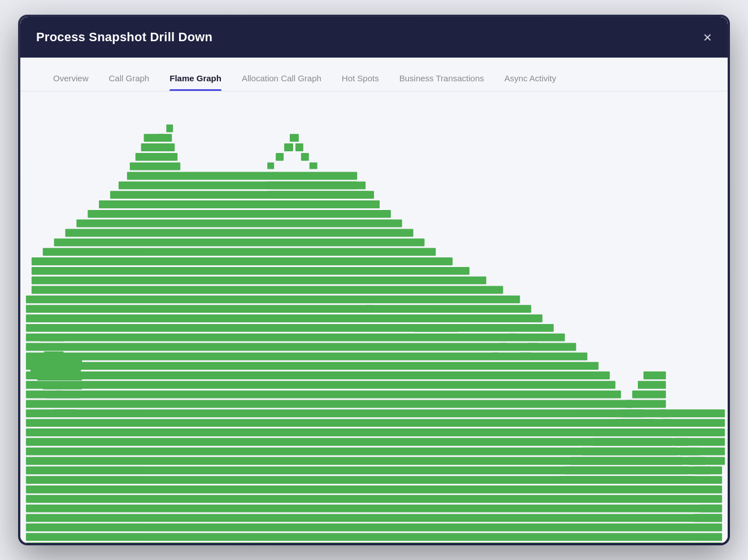 This screenshot has height=560, width=748. What do you see at coordinates (707, 37) in the screenshot?
I see `close-button: ×` at bounding box center [707, 37].